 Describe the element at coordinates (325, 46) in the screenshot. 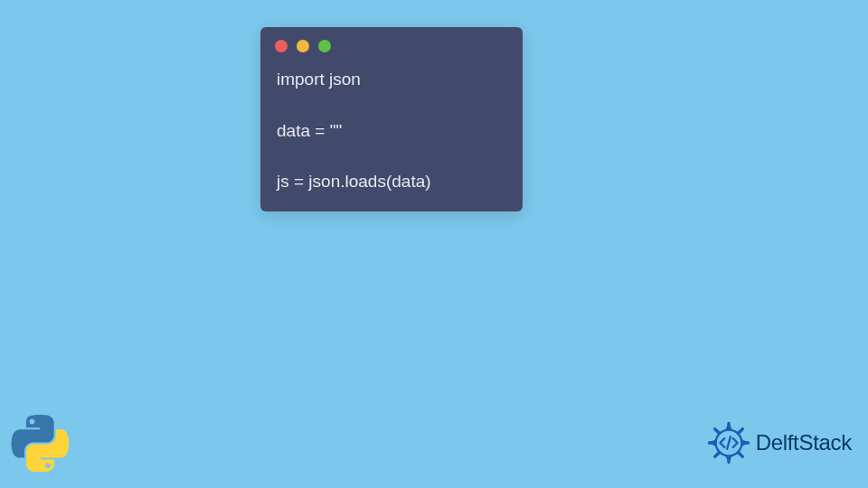

I see `maximize-icon` at that location.